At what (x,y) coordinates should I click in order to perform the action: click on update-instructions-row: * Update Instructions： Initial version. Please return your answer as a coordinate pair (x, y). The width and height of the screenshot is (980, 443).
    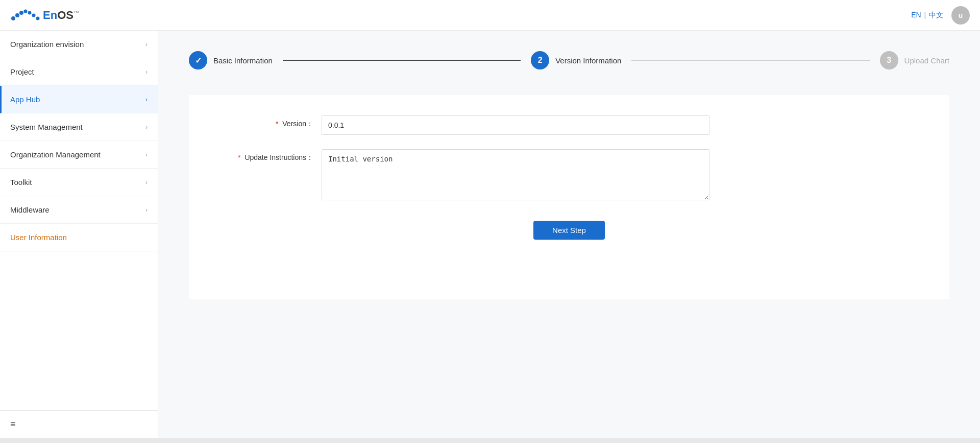
    Looking at the image, I should click on (569, 175).